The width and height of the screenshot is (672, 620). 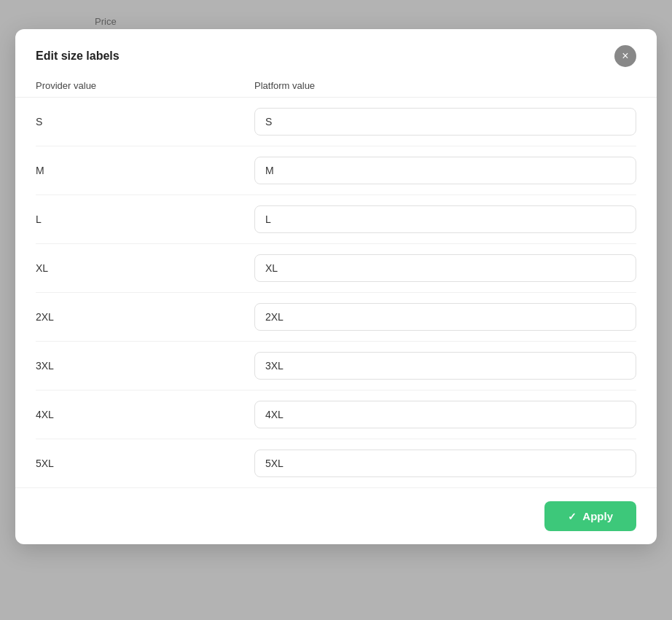 I want to click on size-row: 5XL, so click(x=336, y=463).